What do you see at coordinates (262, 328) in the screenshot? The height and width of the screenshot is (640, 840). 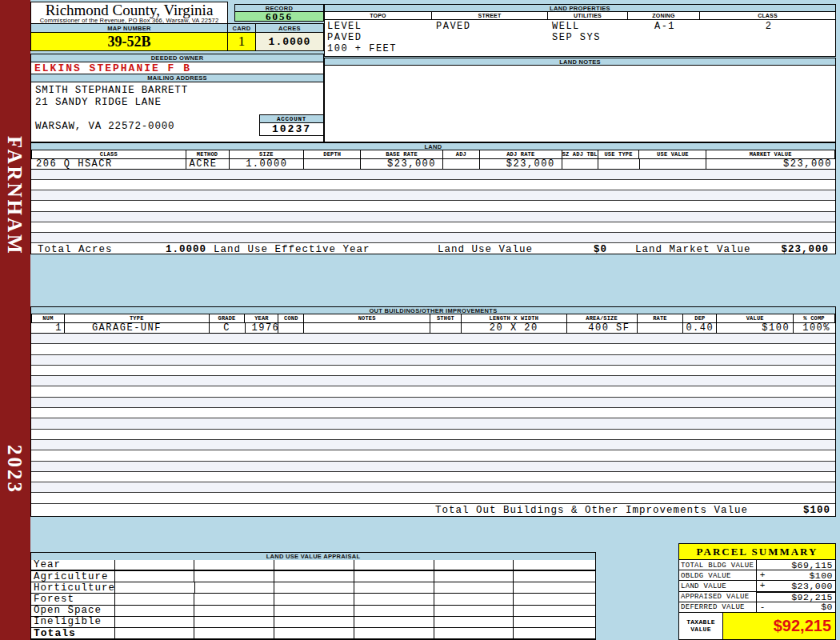 I see `cell-year: 1976` at bounding box center [262, 328].